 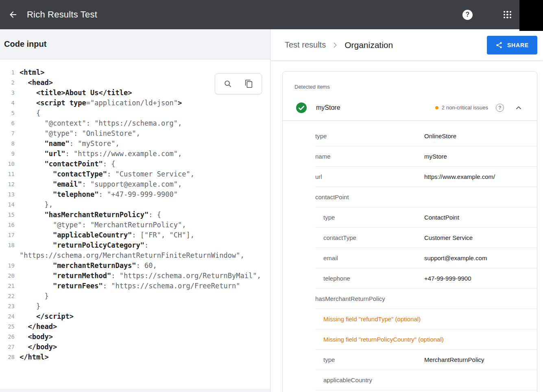 I want to click on share-button: SHARE, so click(x=512, y=45).